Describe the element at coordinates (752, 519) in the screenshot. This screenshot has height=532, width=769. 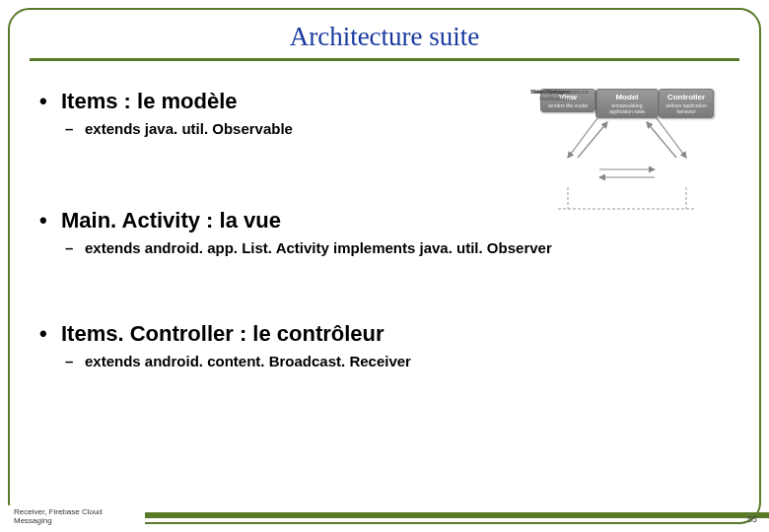
I see `page-number: 55` at that location.